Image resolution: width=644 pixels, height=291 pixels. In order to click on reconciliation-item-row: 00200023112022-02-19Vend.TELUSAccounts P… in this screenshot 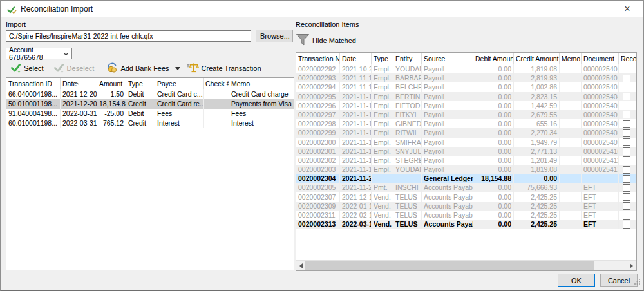, I will do `click(466, 215)`.